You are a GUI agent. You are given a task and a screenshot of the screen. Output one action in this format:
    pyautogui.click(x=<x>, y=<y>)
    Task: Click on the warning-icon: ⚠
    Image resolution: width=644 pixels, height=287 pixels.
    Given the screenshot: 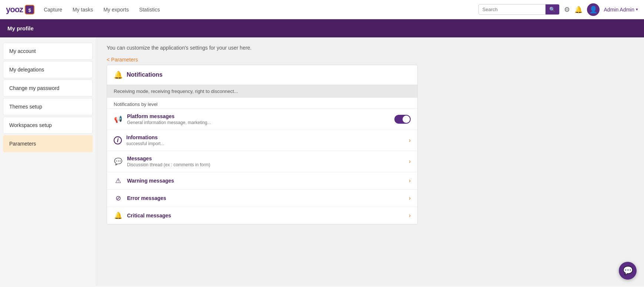 What is the action you would take?
    pyautogui.click(x=118, y=181)
    